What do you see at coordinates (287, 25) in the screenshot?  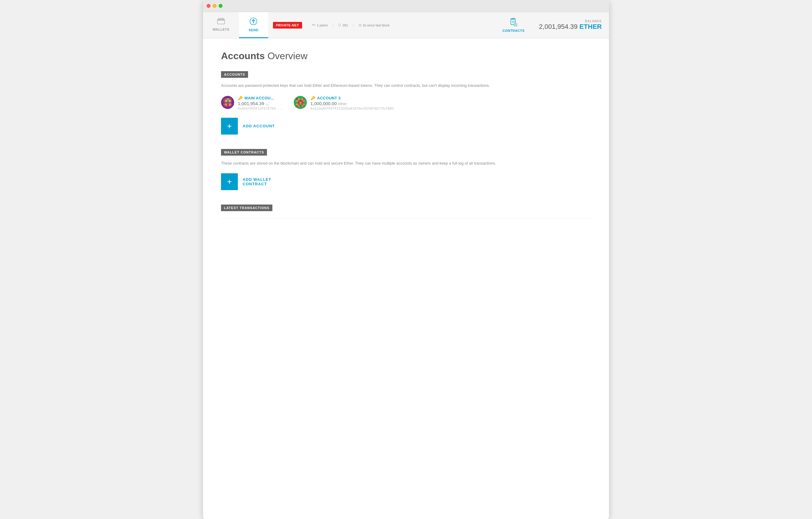 I see `network-badge-container: PRIVATE-NET` at bounding box center [287, 25].